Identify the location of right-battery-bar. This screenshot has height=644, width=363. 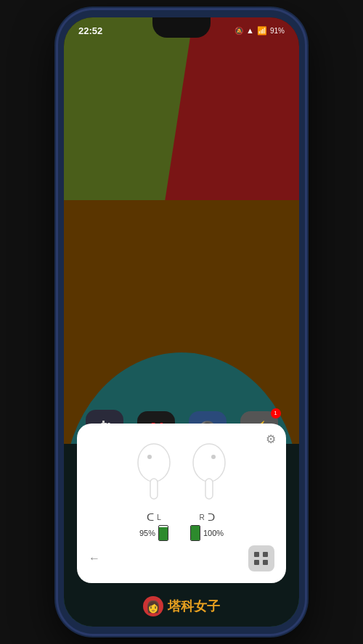
(195, 533).